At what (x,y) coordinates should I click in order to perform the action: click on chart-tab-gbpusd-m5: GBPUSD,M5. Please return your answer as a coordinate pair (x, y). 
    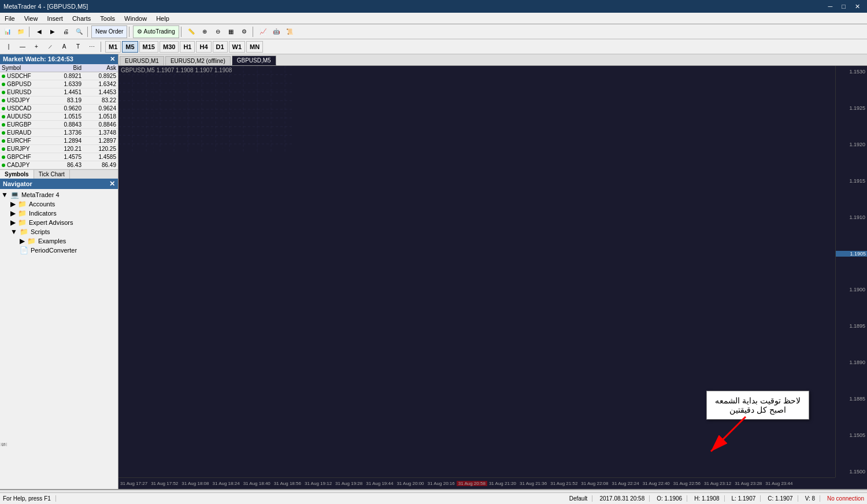
    Looking at the image, I should click on (254, 60).